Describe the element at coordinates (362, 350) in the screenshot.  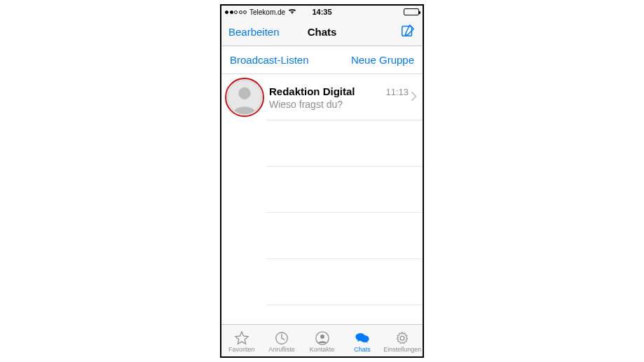
I see `tab-label: Chats` at that location.